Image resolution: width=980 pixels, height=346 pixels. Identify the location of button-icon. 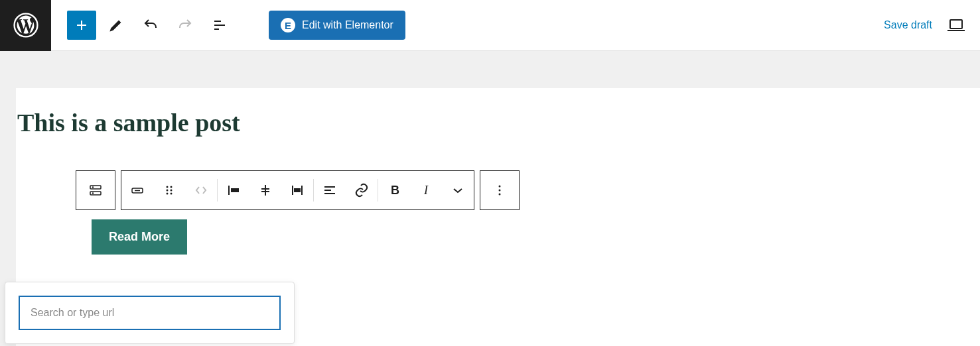
(137, 190).